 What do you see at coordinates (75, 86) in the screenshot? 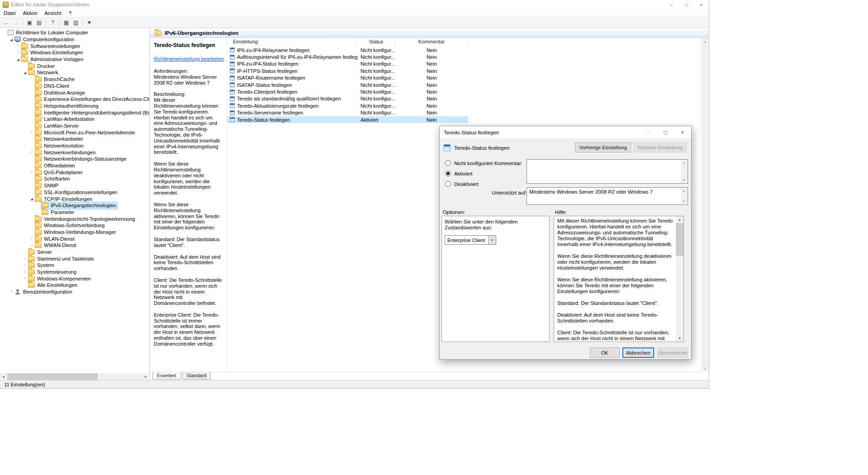
I see `tree-item-dns-client: DNS-Client` at bounding box center [75, 86].